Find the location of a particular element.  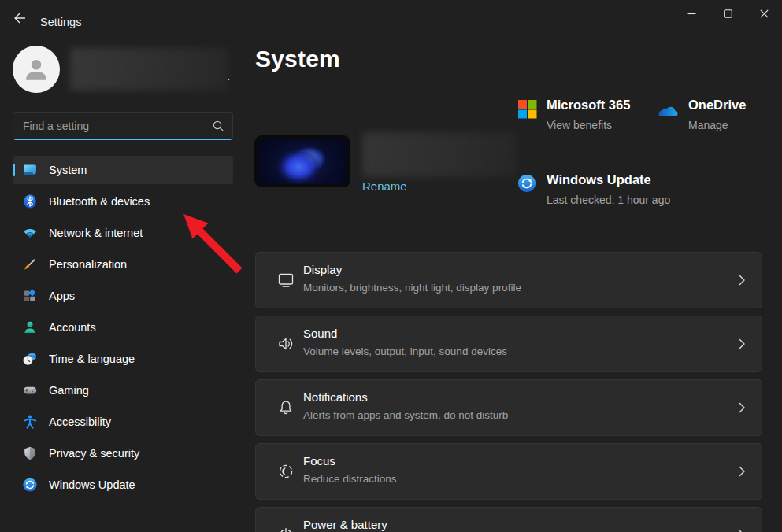

card-subtitle: Reduce distractions is located at coordinates (350, 478).